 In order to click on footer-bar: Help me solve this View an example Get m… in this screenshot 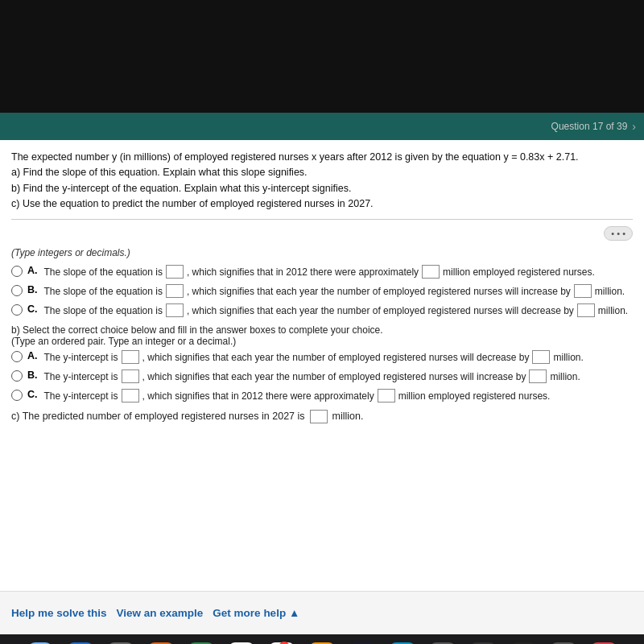, I will do `click(322, 613)`.